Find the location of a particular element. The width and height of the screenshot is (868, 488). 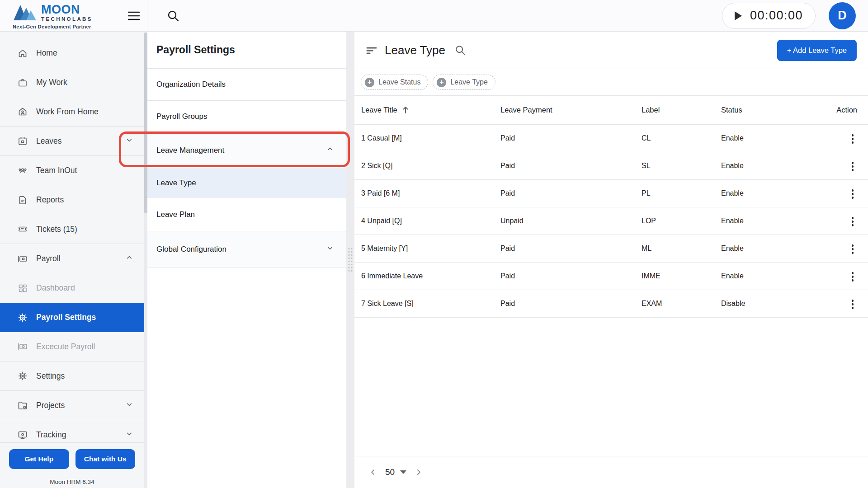

company-logo: MOON TECHNOLABS Next-Gen Development Par… is located at coordinates (52, 16).